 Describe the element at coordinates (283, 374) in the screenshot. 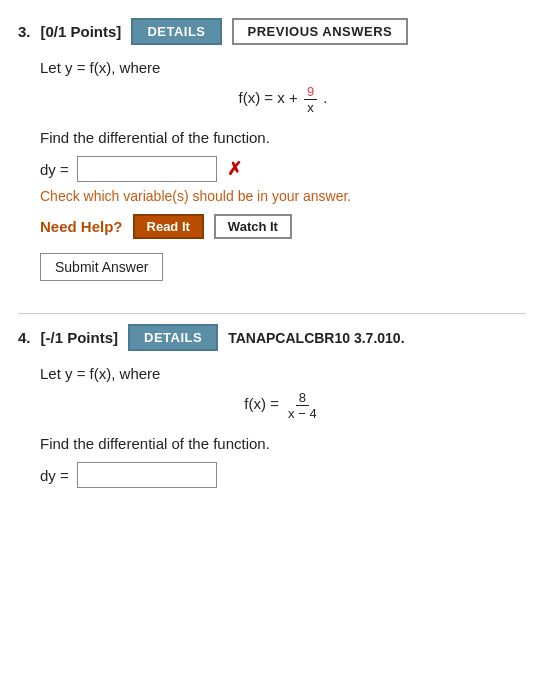

I see `q4-intro: Let y = f(x), where` at that location.